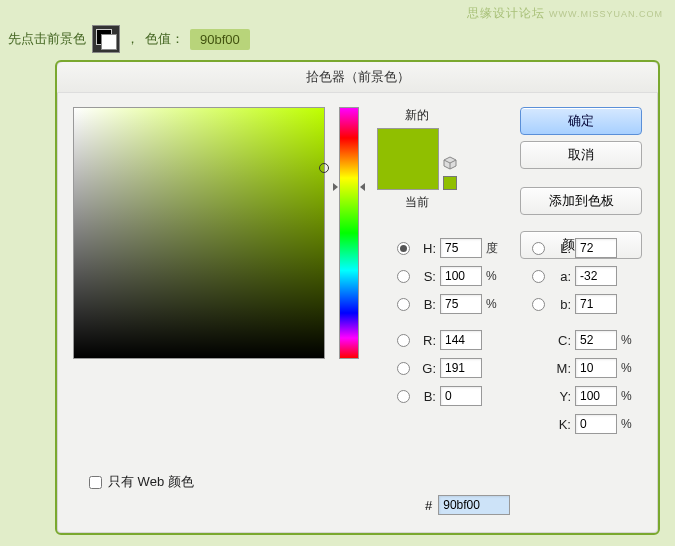 The width and height of the screenshot is (675, 546). I want to click on add-to-swatches-button: 添加到色板, so click(581, 201).